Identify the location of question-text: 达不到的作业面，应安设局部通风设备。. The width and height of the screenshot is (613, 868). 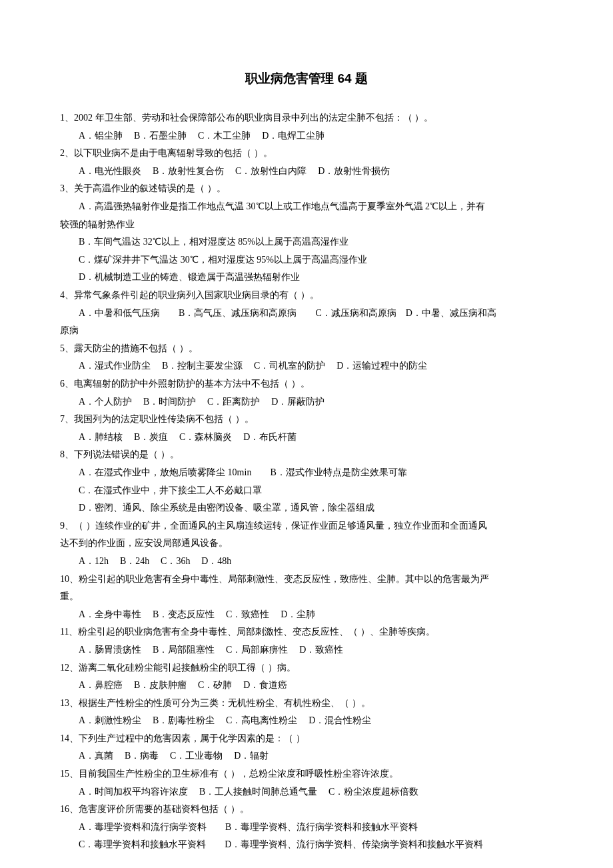
(306, 544).